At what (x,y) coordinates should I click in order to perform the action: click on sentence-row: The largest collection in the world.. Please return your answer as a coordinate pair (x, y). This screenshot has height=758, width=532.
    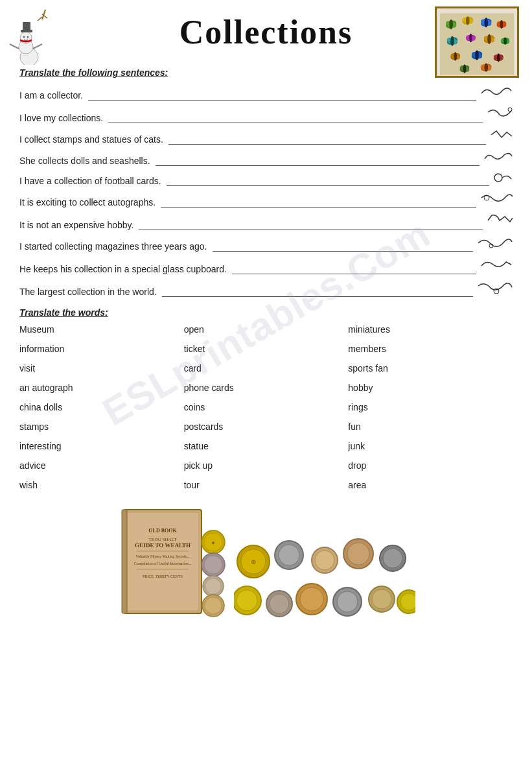
    Looking at the image, I should click on (266, 288).